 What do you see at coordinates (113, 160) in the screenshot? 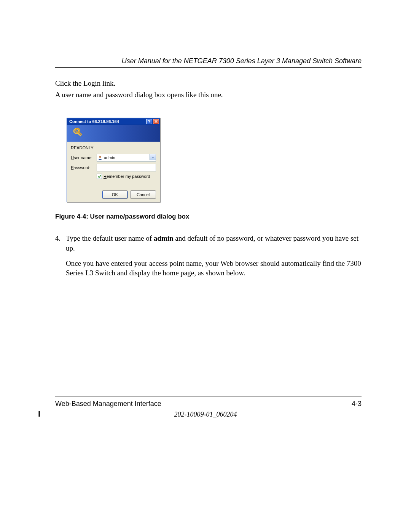
I see `auth-dialog: Connect to 66.219.86.164 ? READONLY` at bounding box center [113, 160].